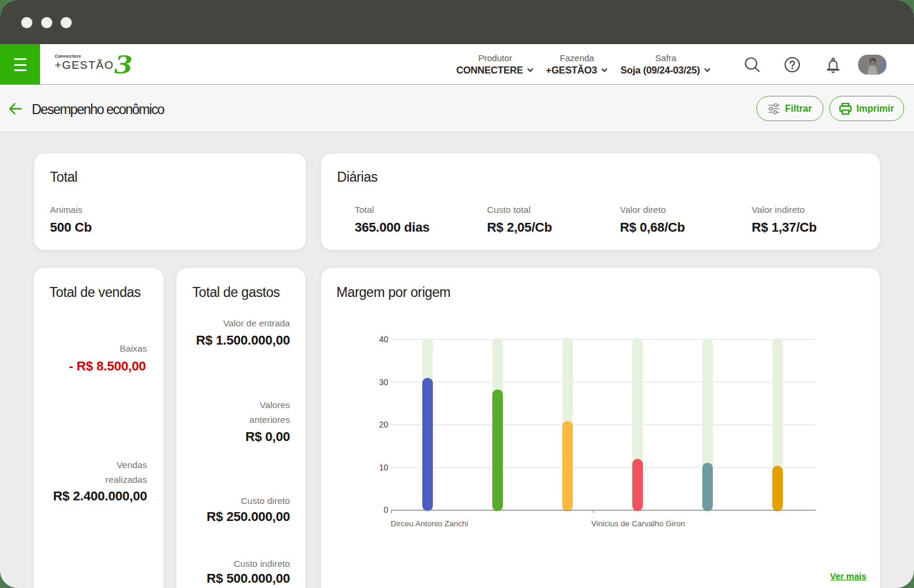 This screenshot has width=914, height=588. I want to click on svg-text: Vinicius de Carvalho Giron, so click(638, 523).